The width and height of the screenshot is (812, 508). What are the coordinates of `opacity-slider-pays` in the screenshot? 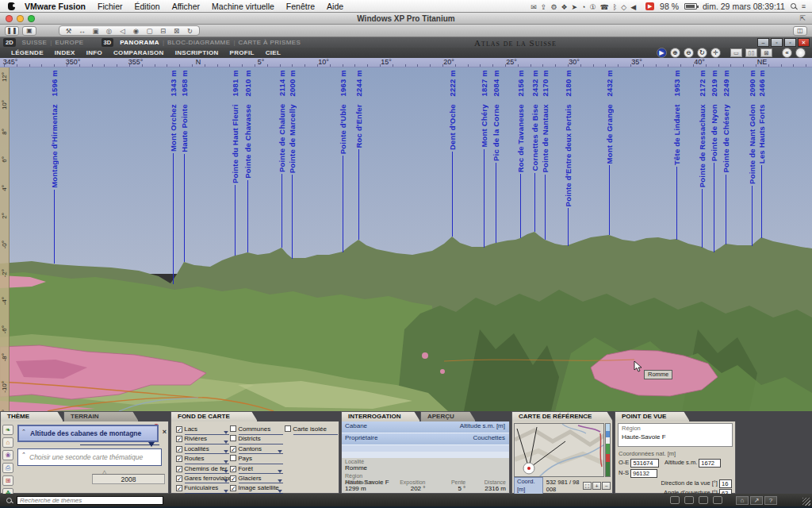 It's located at (261, 464).